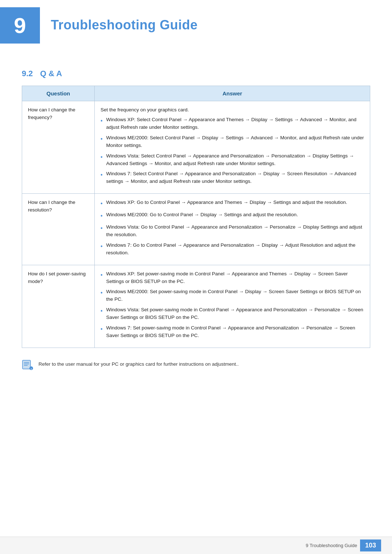  What do you see at coordinates (196, 229) in the screenshot?
I see `table-row: How can I change the resolution?•Windows…` at bounding box center [196, 229].